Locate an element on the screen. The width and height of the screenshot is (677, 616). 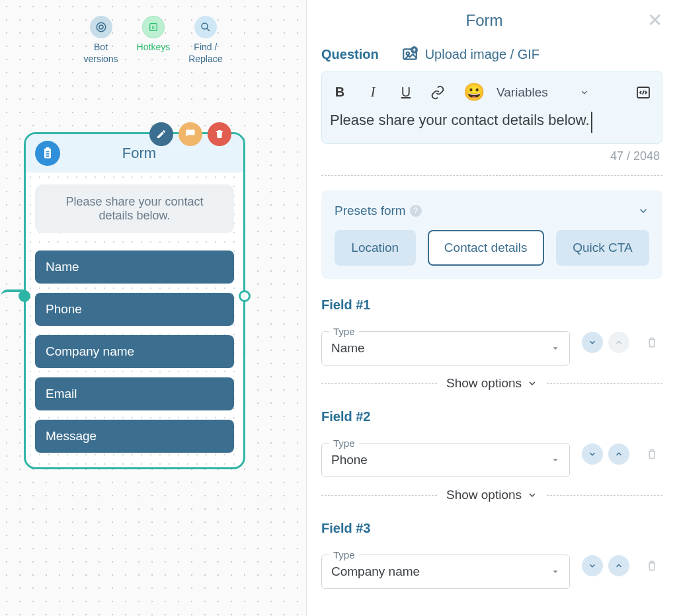
canvas-top-toolbar: Bot versions K Hotkeys Find / Replace is located at coordinates (153, 40).